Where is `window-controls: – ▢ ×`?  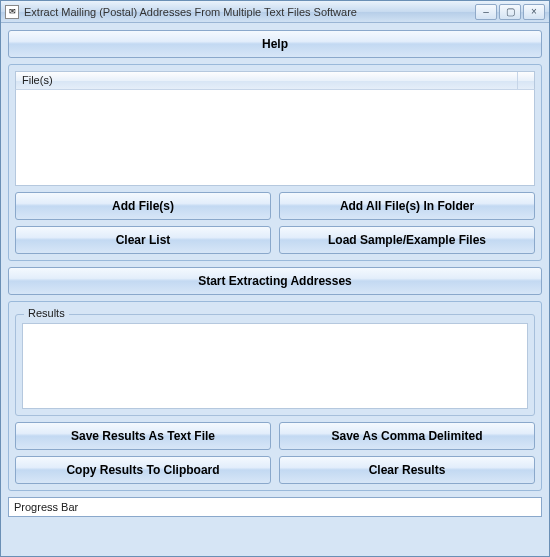 window-controls: – ▢ × is located at coordinates (510, 12).